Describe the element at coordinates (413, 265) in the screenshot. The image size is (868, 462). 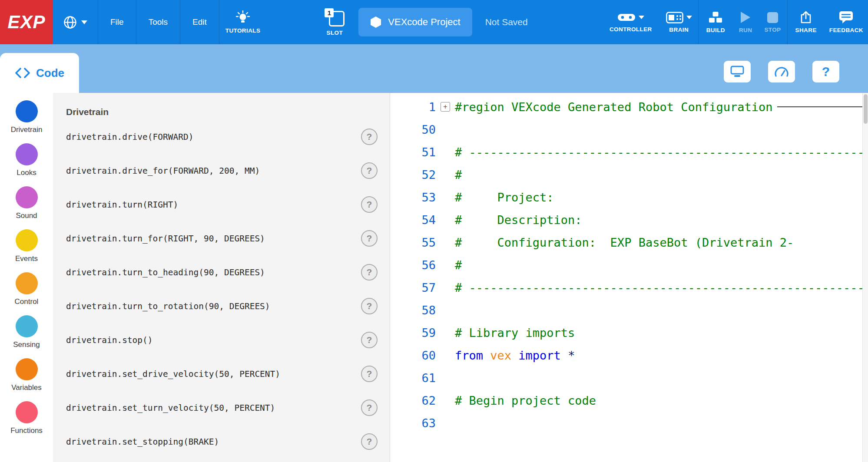
I see `line-number: 56` at that location.